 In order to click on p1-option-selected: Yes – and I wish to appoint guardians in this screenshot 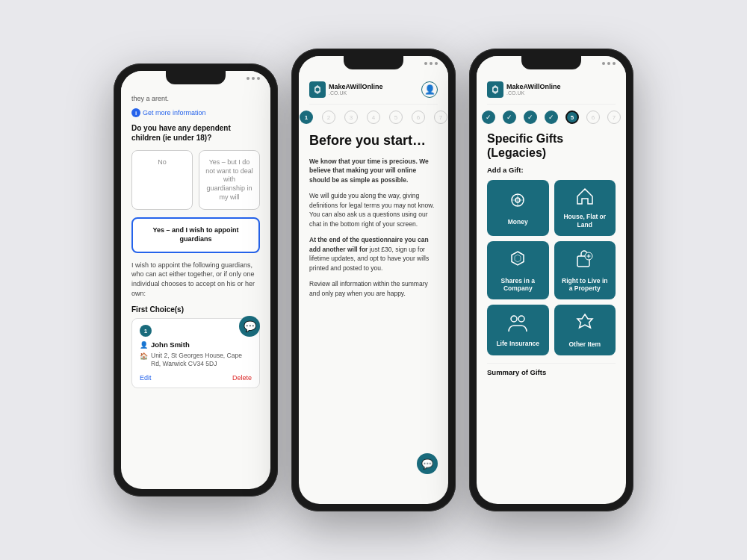, I will do `click(196, 234)`.